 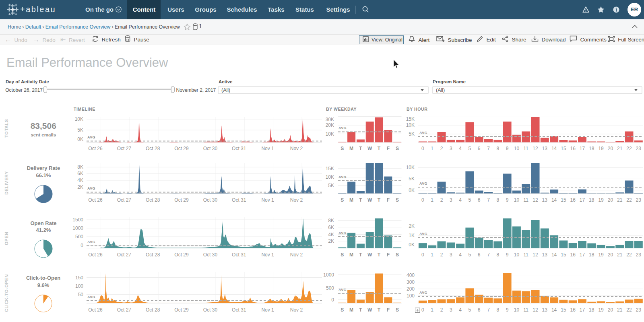 I want to click on svg-text: Nov 1, so click(x=268, y=200).